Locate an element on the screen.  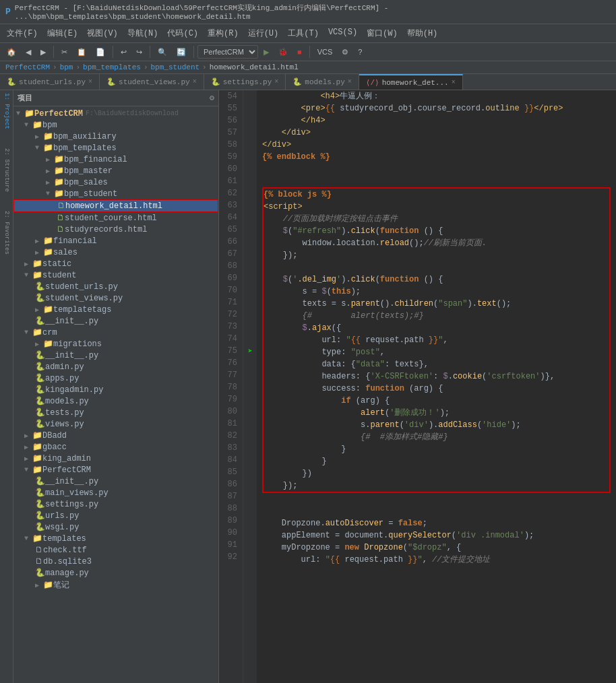
breadcrumb-file: homework_detail.html is located at coordinates (254, 67).